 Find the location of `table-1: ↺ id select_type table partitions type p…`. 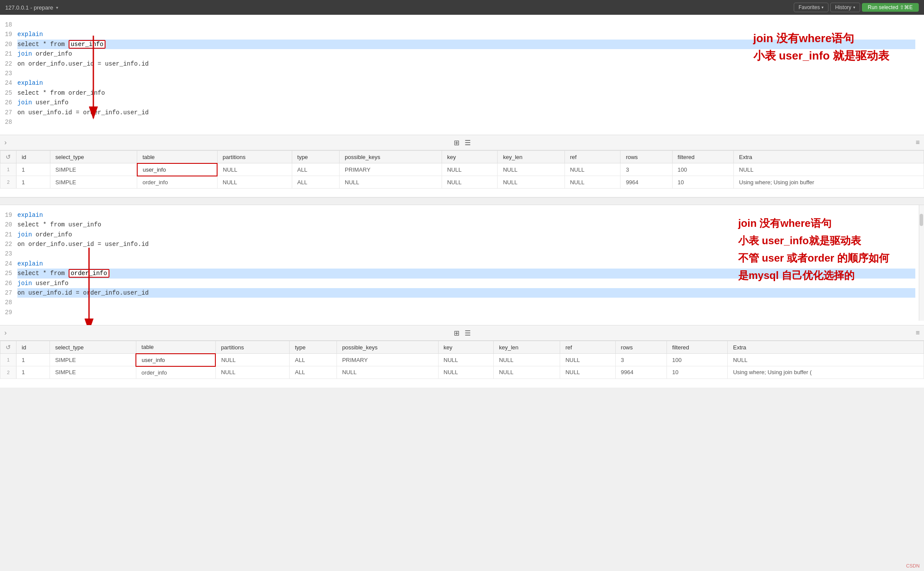

table-1: ↺ id select_type table partitions type p… is located at coordinates (462, 169).